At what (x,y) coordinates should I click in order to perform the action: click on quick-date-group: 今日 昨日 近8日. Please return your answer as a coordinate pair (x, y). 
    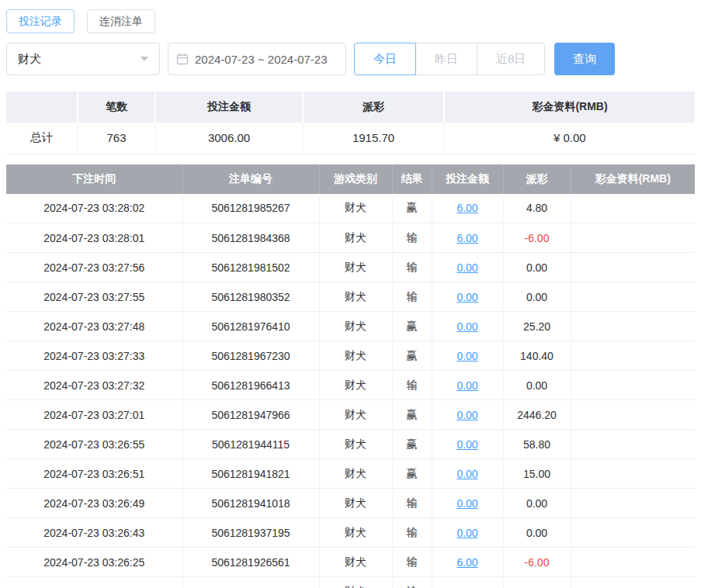
    Looking at the image, I should click on (449, 59).